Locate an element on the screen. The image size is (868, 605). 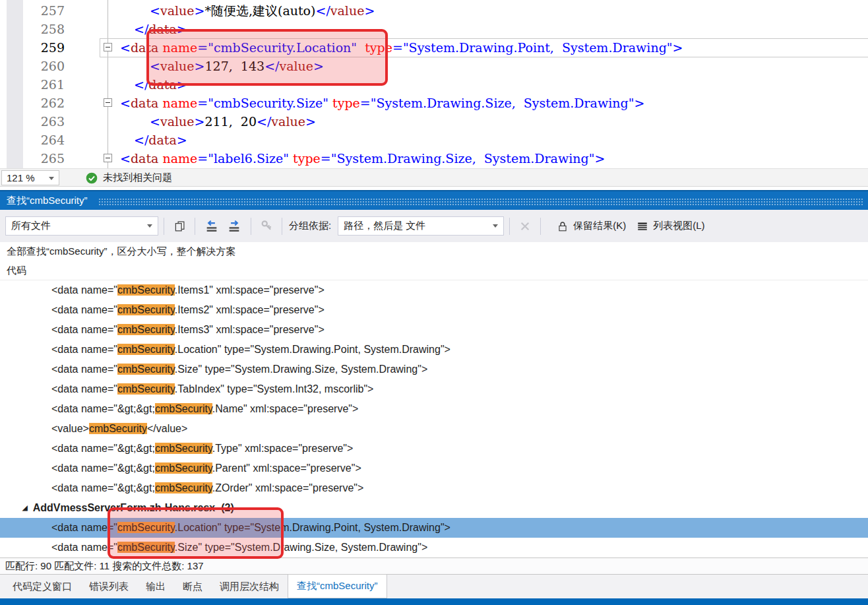
expanded-triangle-icon: ◢ is located at coordinates (25, 508).